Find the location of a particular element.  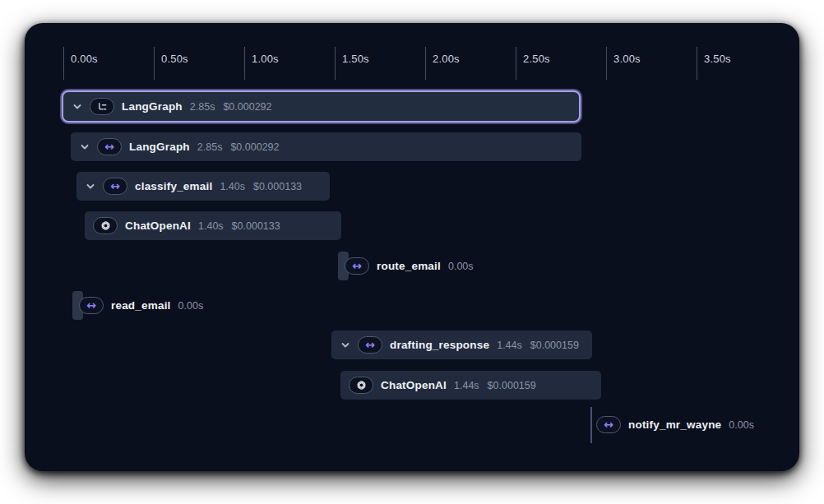

timeline-tick-label: 0.50s is located at coordinates (174, 59).